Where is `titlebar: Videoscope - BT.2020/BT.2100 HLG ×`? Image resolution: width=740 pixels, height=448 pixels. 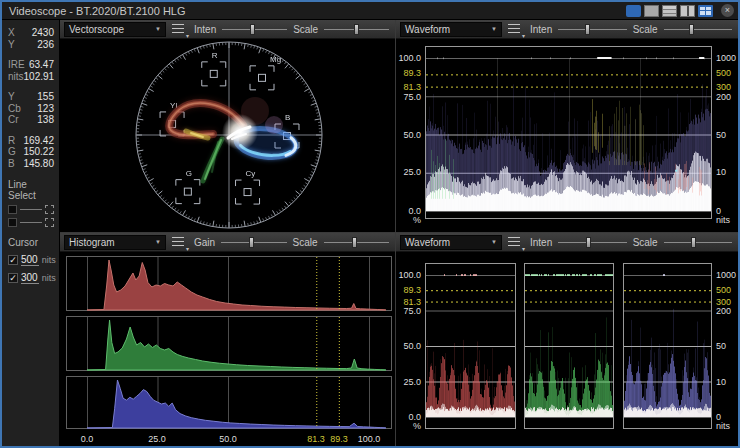 titlebar: Videoscope - BT.2020/BT.2100 HLG × is located at coordinates (370, 11).